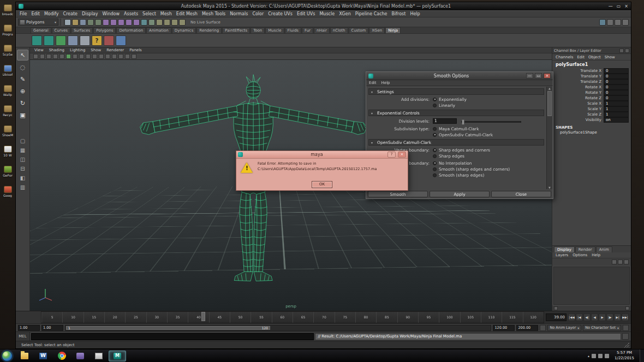  I want to click on desktop-icon: ShoeM, so click(8, 131).